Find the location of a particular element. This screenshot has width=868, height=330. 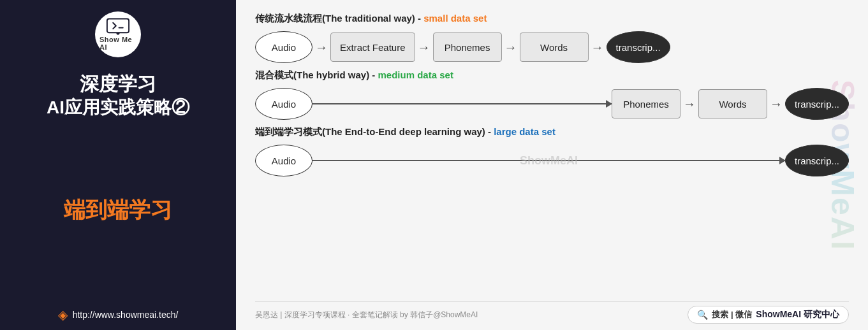

arrow-3: → is located at coordinates (511, 47).